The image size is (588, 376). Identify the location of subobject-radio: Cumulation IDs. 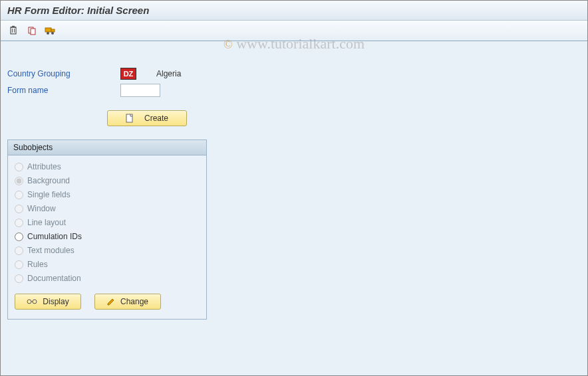
(107, 236).